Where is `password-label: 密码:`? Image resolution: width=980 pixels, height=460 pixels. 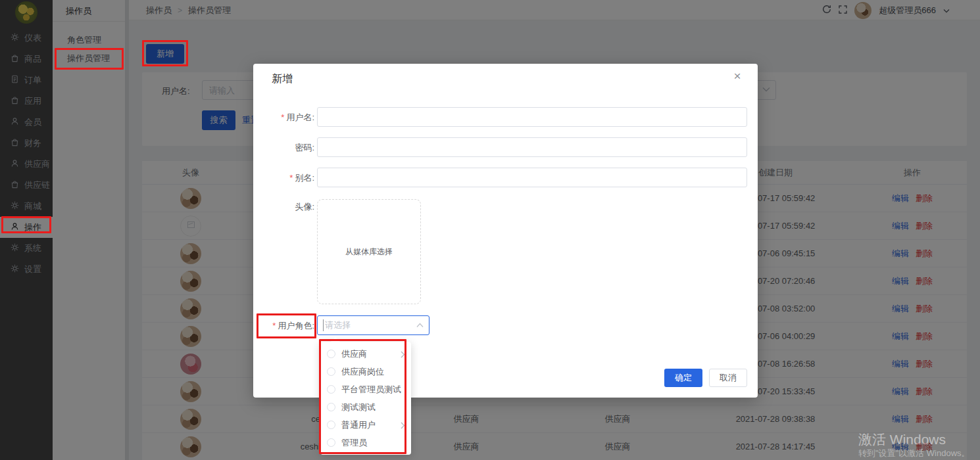 password-label: 密码: is located at coordinates (284, 148).